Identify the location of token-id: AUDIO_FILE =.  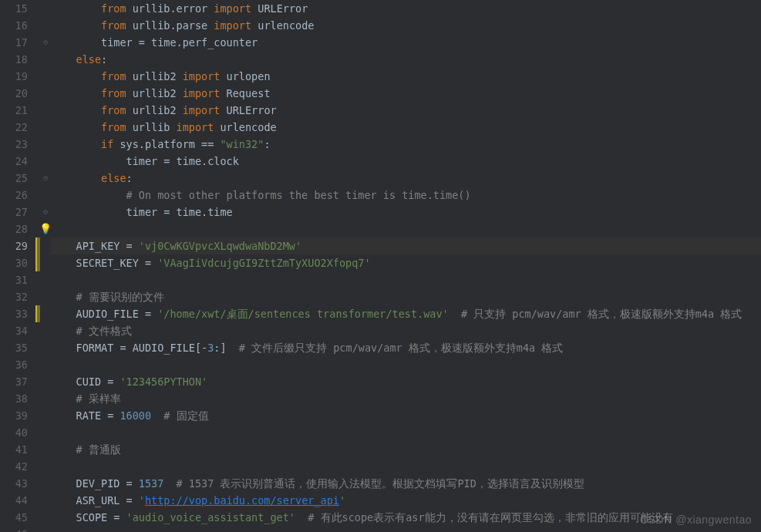
(117, 314).